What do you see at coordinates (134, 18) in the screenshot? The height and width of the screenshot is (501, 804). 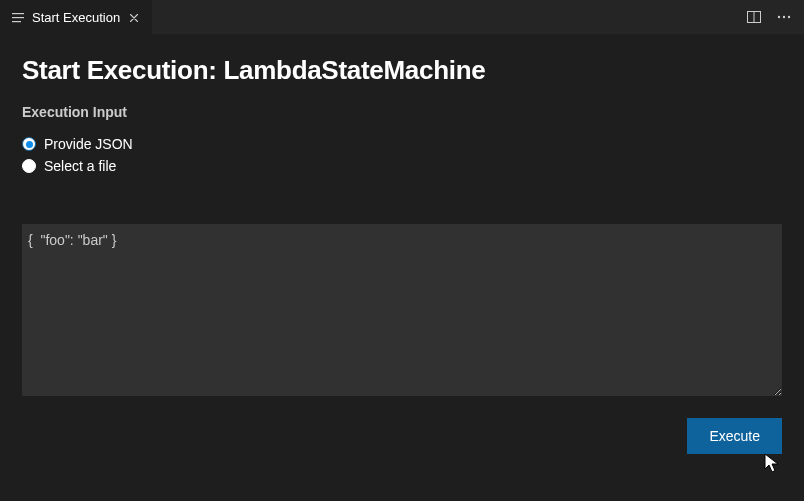 I see `close-icon` at bounding box center [134, 18].